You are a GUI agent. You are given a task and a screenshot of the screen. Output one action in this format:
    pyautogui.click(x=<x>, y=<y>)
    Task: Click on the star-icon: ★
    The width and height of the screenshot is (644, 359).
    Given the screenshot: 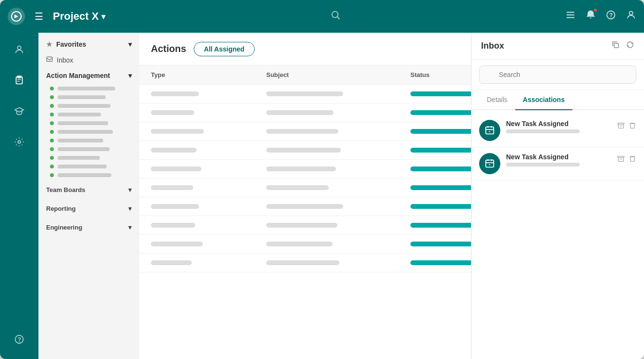 What is the action you would take?
    pyautogui.click(x=49, y=44)
    